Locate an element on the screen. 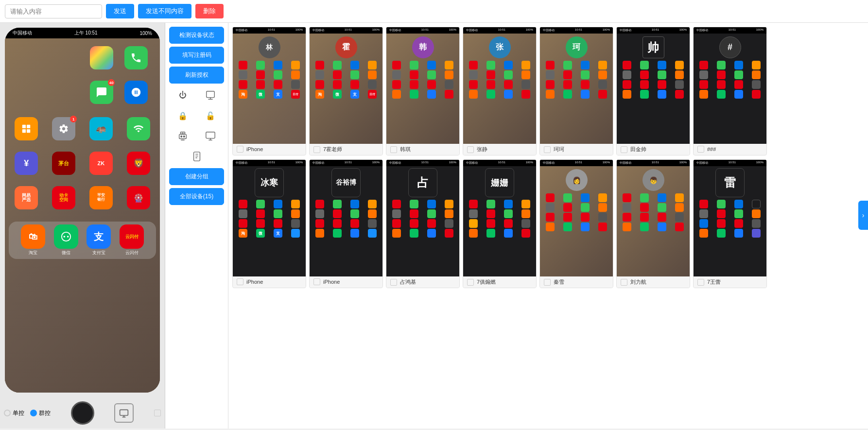 This screenshot has width=868, height=430. select-all-checkbox is located at coordinates (157, 413).